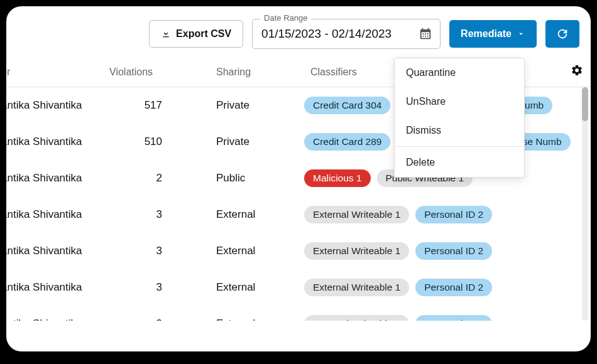 This screenshot has width=597, height=364. Describe the element at coordinates (459, 73) in the screenshot. I see `remediate-menu-quarantine: Quarantine` at that location.